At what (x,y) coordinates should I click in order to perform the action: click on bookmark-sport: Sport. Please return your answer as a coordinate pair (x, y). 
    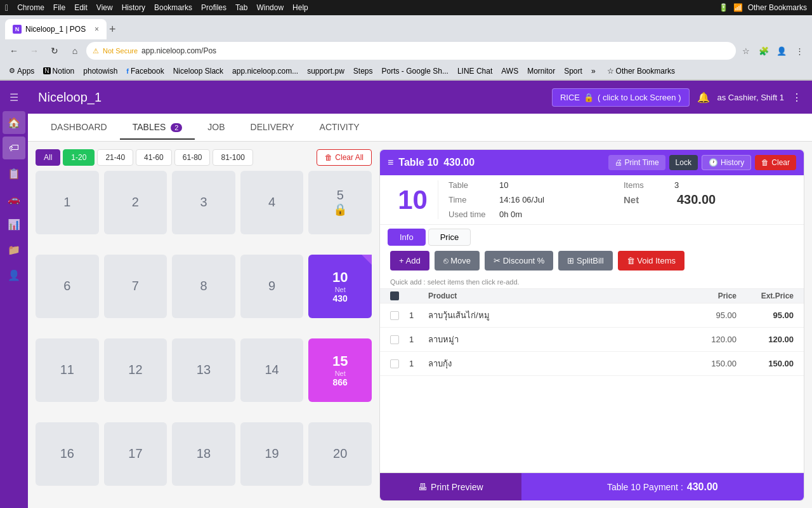
    Looking at the image, I should click on (573, 71).